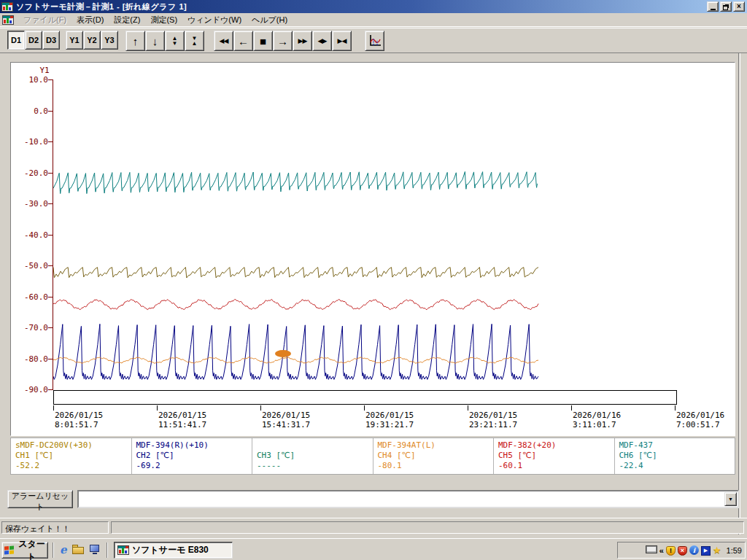 This screenshot has height=560, width=747. What do you see at coordinates (365, 397) in the screenshot?
I see `range-indicator-box` at bounding box center [365, 397].